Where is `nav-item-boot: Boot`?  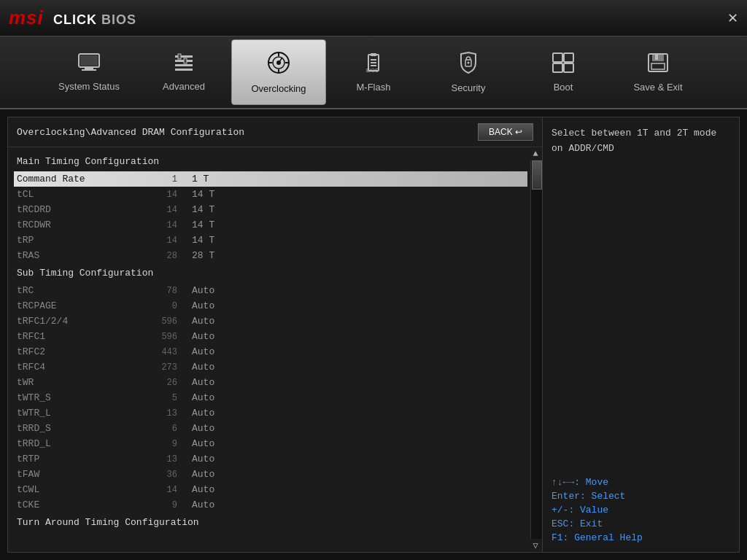 nav-item-boot: Boot is located at coordinates (563, 72).